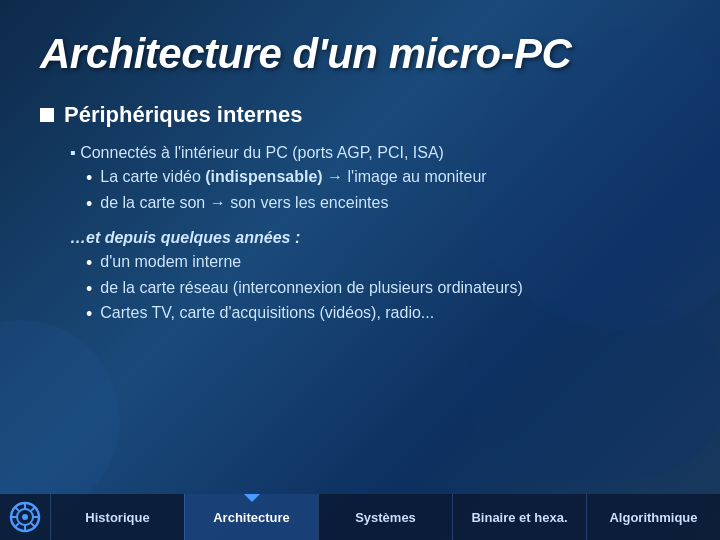 This screenshot has width=720, height=540. What do you see at coordinates (267, 313) in the screenshot?
I see `extra-bullet3-text: Cartes TV, carte d'acquisitions (vidéos)…` at bounding box center [267, 313].